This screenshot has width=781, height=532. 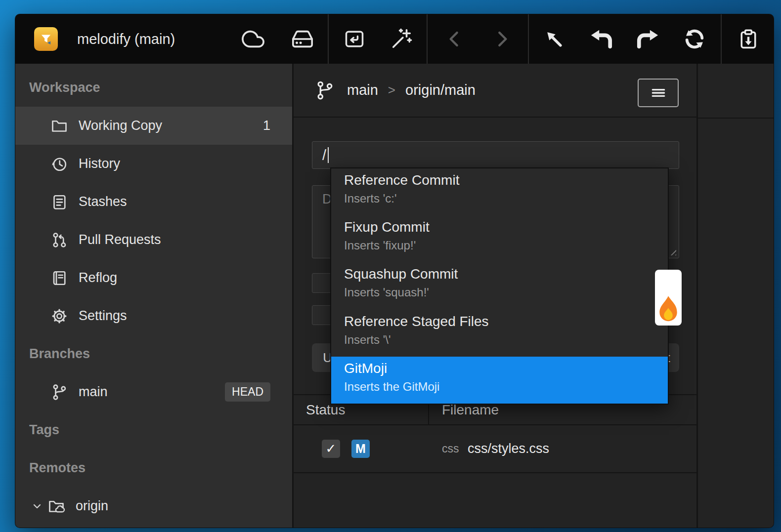 I want to click on right-panel-divider, so click(x=736, y=118).